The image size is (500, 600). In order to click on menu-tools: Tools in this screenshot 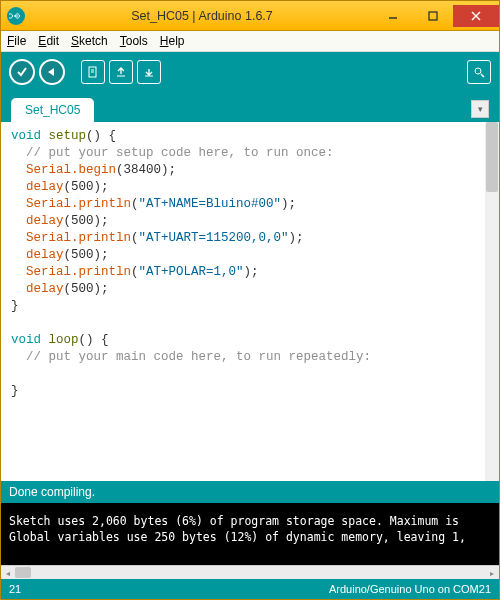, I will do `click(134, 41)`.